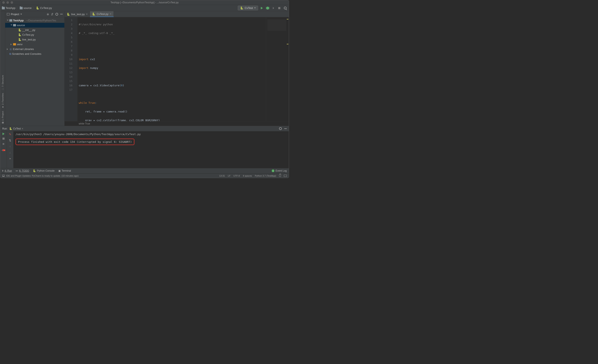  I want to click on search-everywhere, so click(285, 8).